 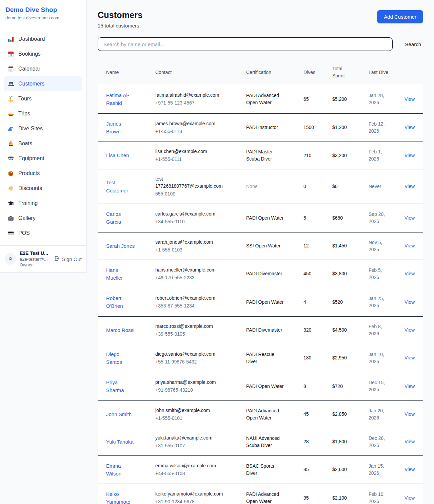 What do you see at coordinates (201, 414) in the screenshot?
I see `customer-contact-cell: john.smith@example.com +1-555-0101` at bounding box center [201, 414].